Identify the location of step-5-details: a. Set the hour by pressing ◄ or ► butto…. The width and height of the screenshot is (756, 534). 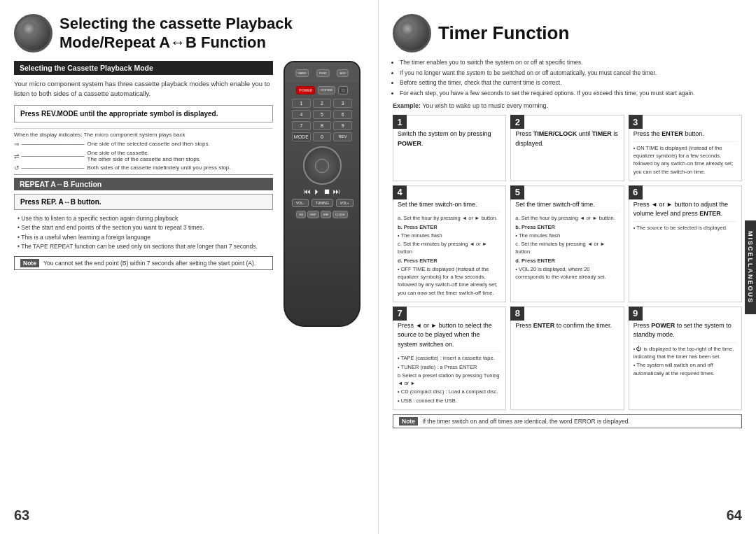
(567, 246).